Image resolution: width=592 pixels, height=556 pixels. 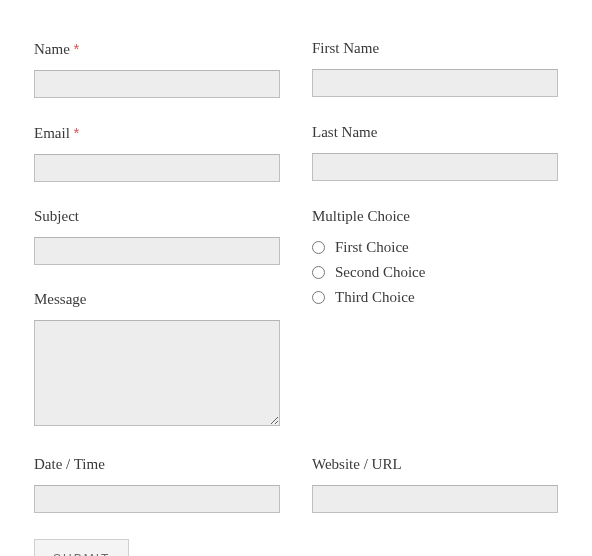 What do you see at coordinates (435, 484) in the screenshot?
I see `field-website-url: Website / URL` at bounding box center [435, 484].